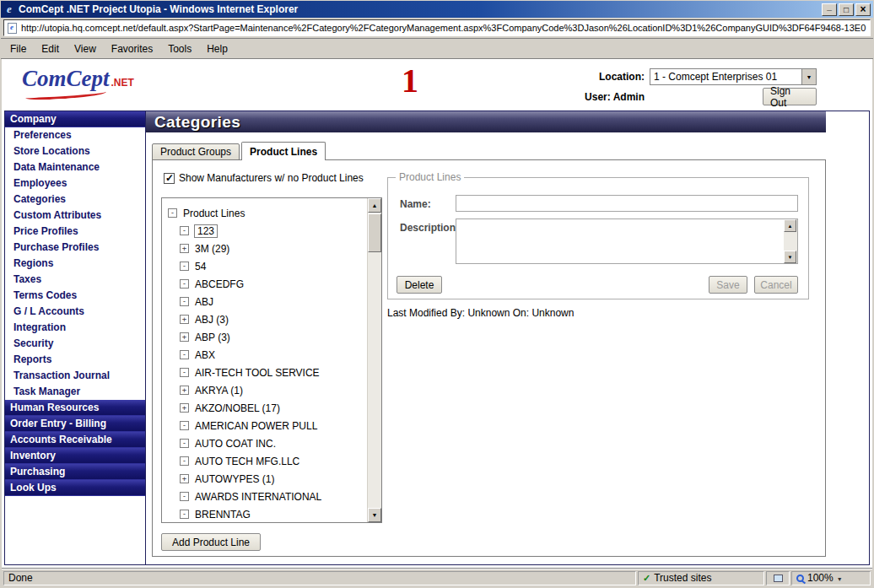 Image resolution: width=874 pixels, height=588 pixels. I want to click on tree-node-label: ABCEDFG, so click(219, 284).